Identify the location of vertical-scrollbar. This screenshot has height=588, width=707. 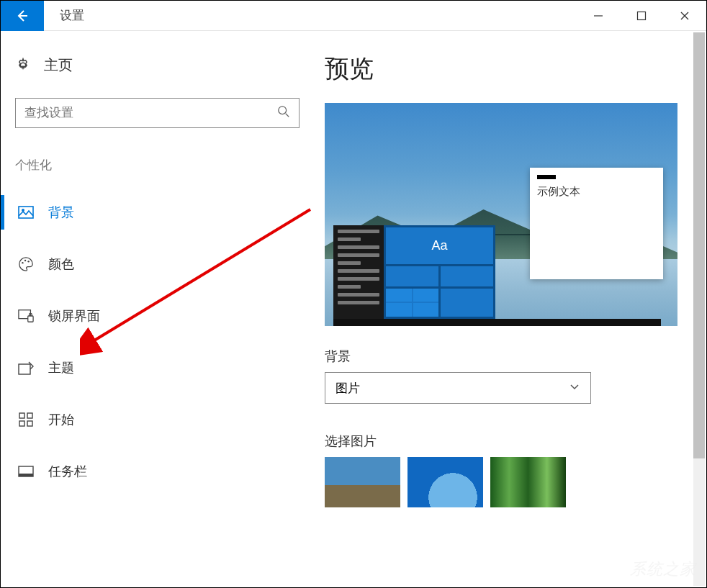
(699, 309).